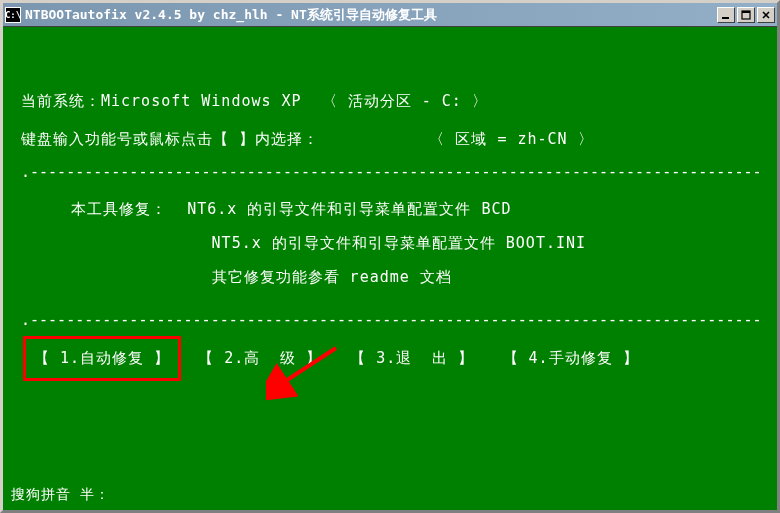  Describe the element at coordinates (766, 15) in the screenshot. I see `close-icon` at that location.